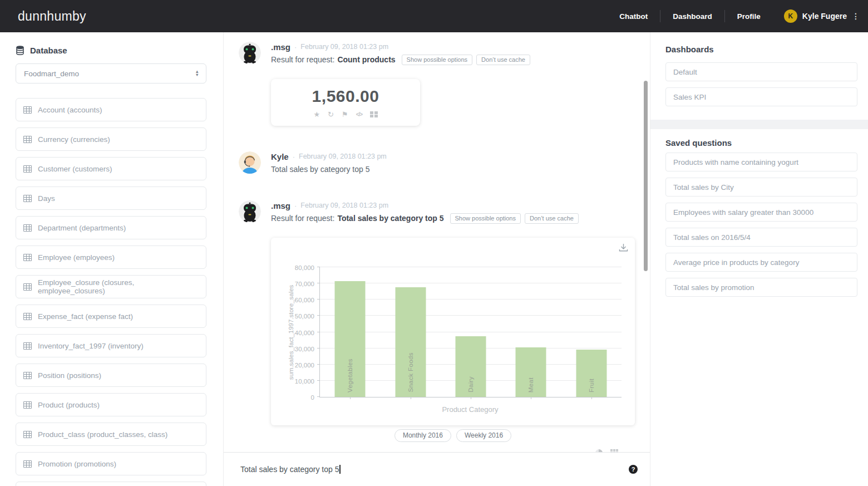 The width and height of the screenshot is (868, 486). What do you see at coordinates (70, 375) in the screenshot?
I see `table-item-label: Position (positions)` at bounding box center [70, 375].